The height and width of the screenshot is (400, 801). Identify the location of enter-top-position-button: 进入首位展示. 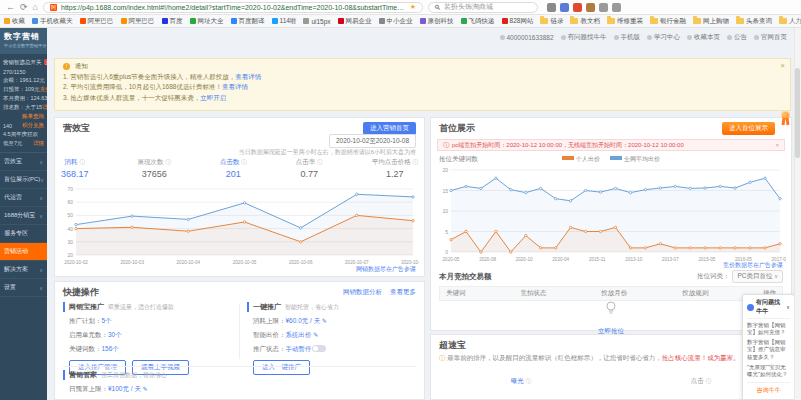
(748, 128).